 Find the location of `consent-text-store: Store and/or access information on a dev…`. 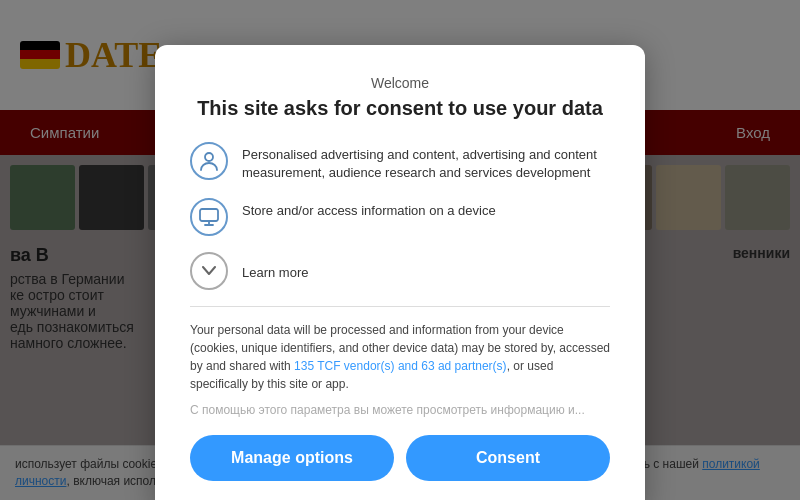

consent-text-store: Store and/or access information on a dev… is located at coordinates (369, 209).